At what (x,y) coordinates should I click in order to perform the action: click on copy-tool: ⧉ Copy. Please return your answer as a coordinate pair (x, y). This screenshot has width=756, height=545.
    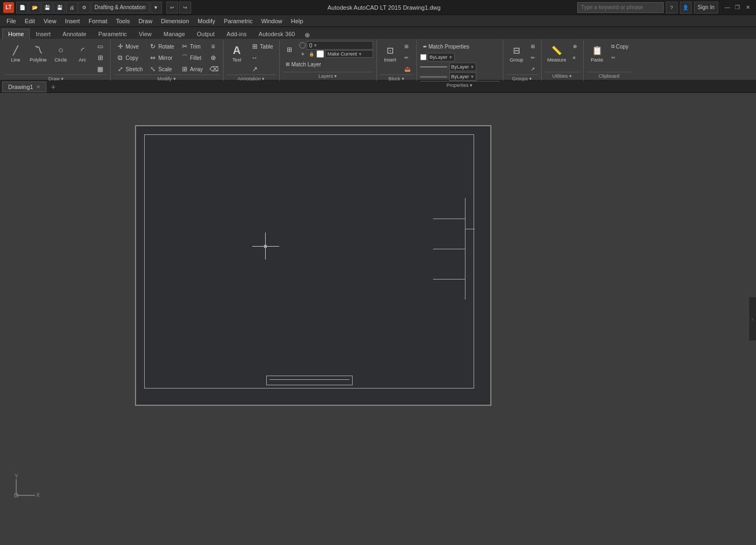
    Looking at the image, I should click on (130, 58).